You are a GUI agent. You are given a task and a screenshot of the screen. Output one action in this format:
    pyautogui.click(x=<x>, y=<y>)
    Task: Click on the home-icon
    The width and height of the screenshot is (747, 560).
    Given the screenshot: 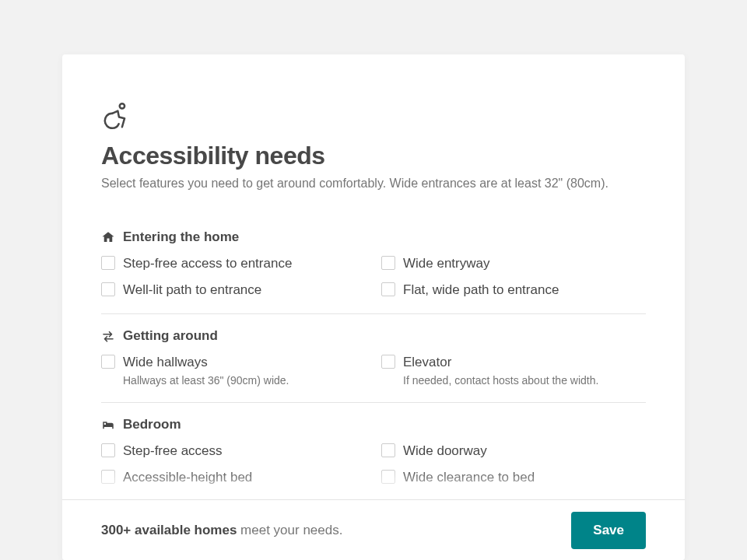 What is the action you would take?
    pyautogui.click(x=108, y=237)
    